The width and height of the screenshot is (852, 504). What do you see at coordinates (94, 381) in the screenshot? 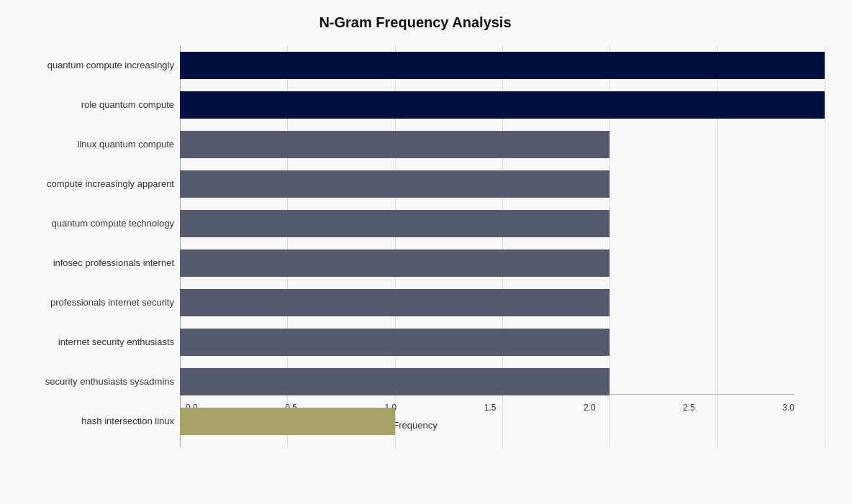
I see `bar-label: security enthusiasts sysadmins` at bounding box center [94, 381].